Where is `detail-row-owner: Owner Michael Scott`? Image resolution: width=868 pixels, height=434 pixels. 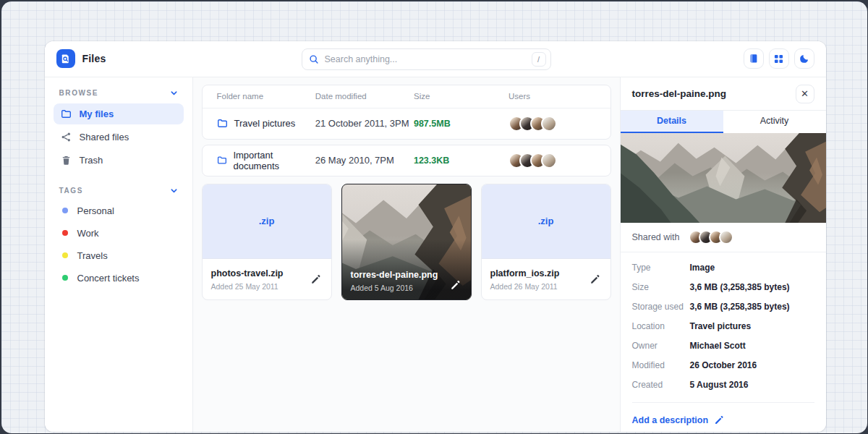
detail-row-owner: Owner Michael Scott is located at coordinates (723, 346).